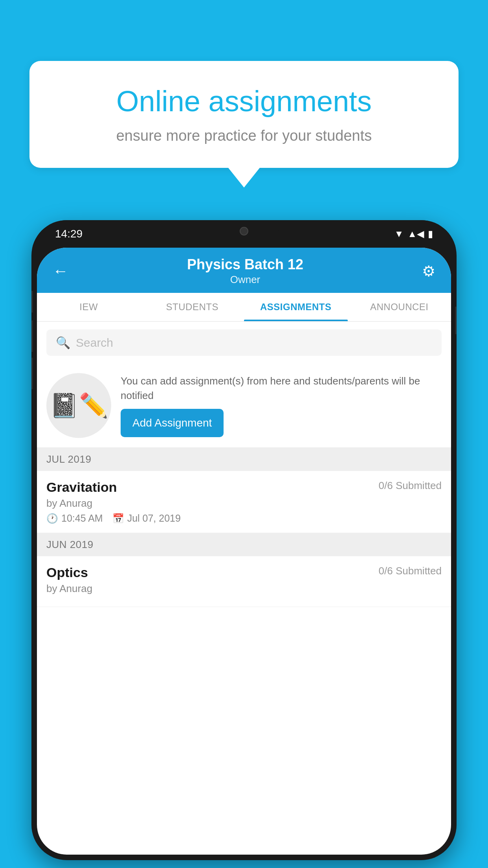 This screenshot has width=488, height=868. Describe the element at coordinates (245, 271) in the screenshot. I see `header-title-block: Physics Batch 12 Owner` at that location.